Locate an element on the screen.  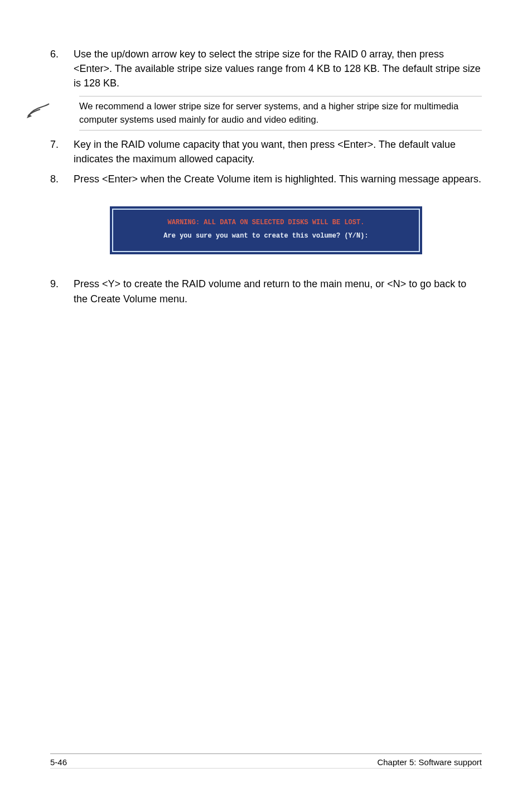
footer-chapter-label: Chapter 5: Software support is located at coordinates (429, 762).